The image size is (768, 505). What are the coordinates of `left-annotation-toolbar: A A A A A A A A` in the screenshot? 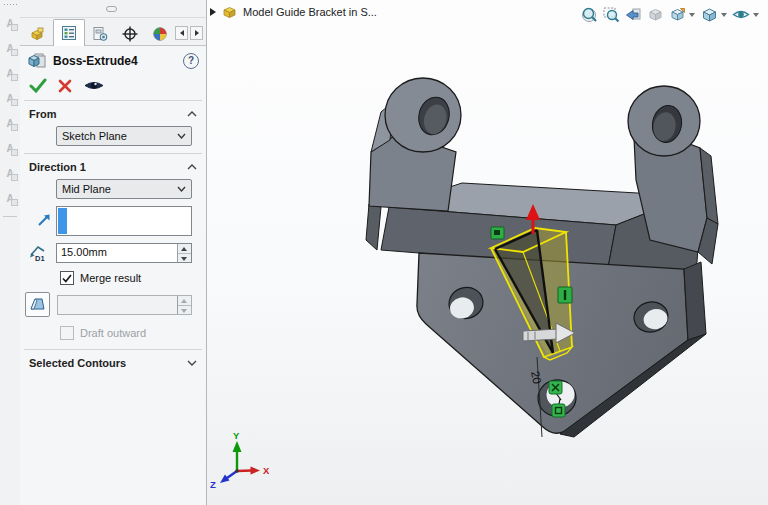 It's located at (10, 252).